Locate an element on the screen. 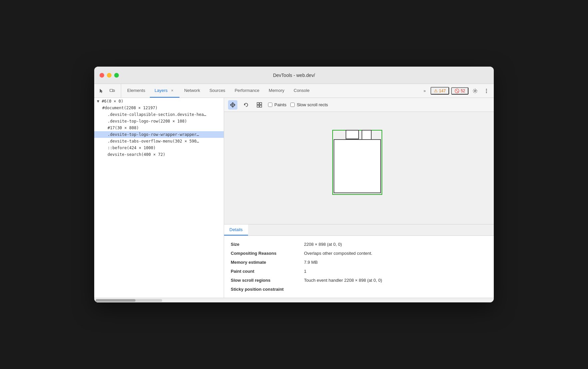  detail-row-paint-count: Paint count 1 is located at coordinates (359, 271).